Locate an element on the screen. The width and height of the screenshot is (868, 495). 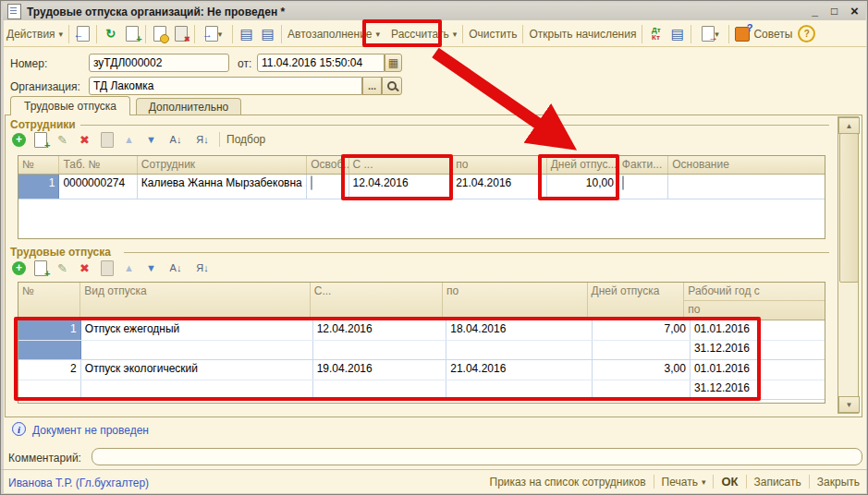
actual-checkbox is located at coordinates (623, 183).